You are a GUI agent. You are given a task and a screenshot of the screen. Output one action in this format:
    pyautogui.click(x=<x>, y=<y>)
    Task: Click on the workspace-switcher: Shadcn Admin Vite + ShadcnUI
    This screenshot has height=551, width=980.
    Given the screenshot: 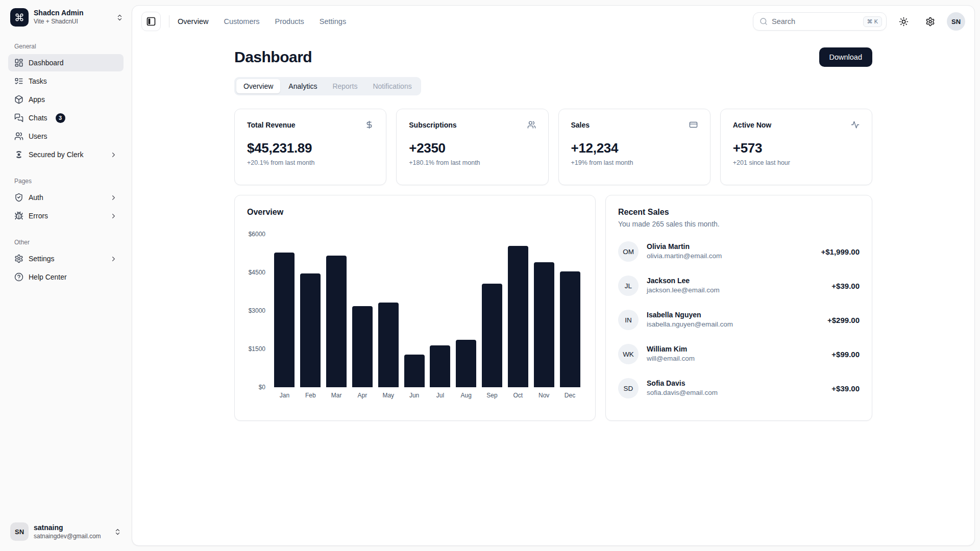 What is the action you would take?
    pyautogui.click(x=66, y=17)
    